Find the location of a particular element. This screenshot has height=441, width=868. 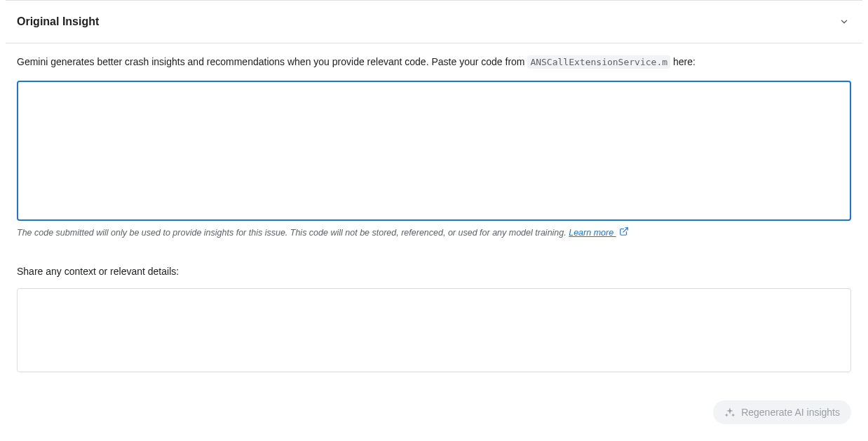

open-in-new-icon is located at coordinates (624, 233).